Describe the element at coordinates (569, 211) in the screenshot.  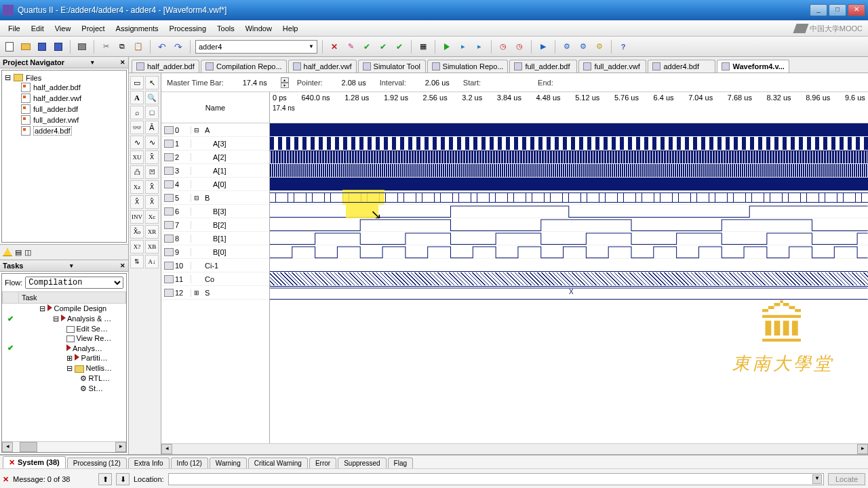
I see `wave-B3` at that location.